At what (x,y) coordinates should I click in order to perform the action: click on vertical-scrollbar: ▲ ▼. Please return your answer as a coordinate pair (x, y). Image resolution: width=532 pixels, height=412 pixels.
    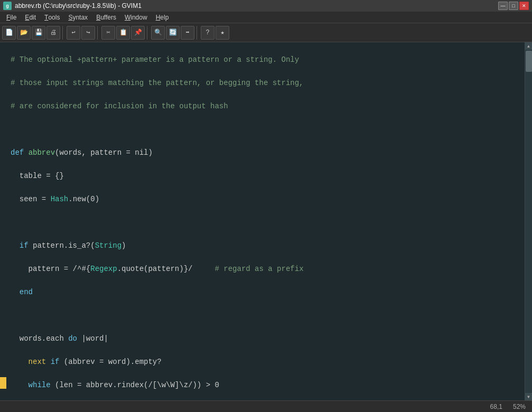
    Looking at the image, I should click on (528, 221).